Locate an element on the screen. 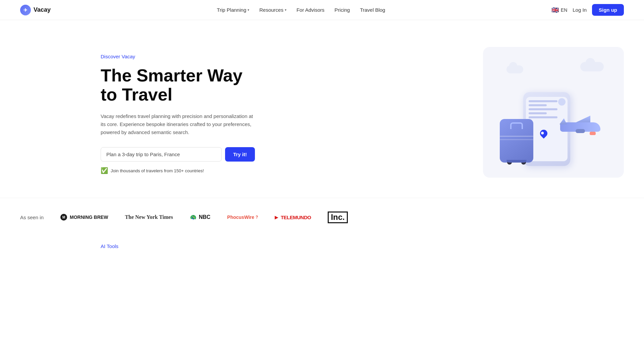 Image resolution: width=644 pixels, height=362 pixels. check-icon: ✅ is located at coordinates (104, 171).